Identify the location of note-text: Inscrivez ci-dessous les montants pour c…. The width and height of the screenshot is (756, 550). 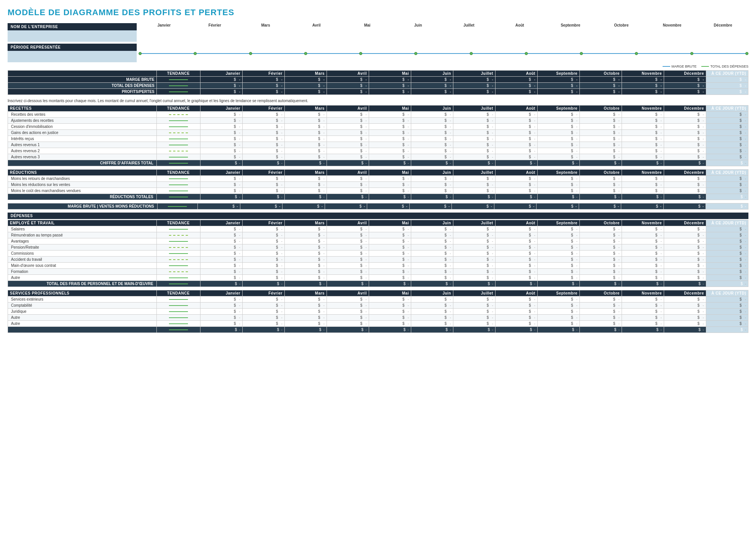
(378, 101).